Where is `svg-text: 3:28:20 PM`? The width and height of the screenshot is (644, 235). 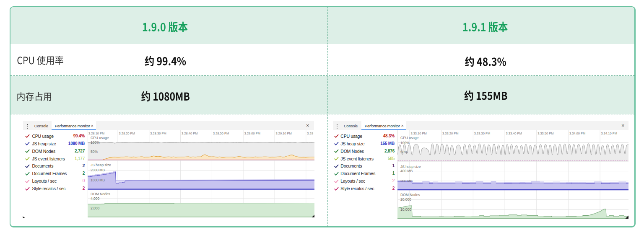
svg-text: 3:28:20 PM is located at coordinates (127, 133).